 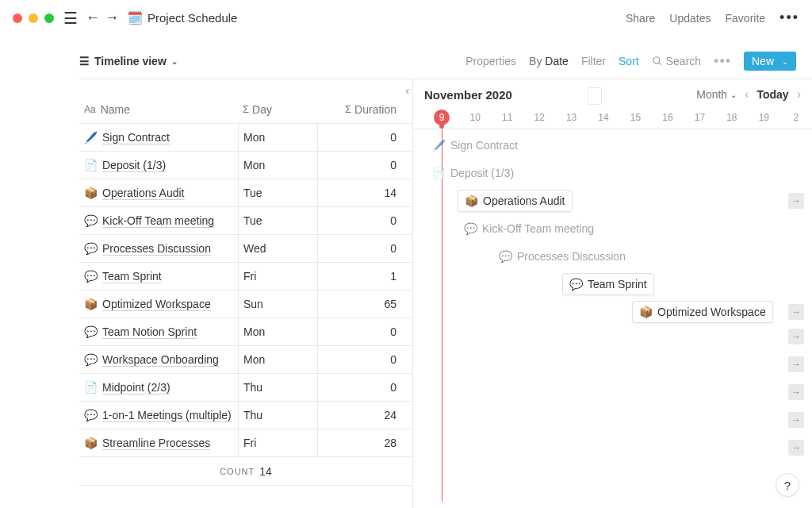 What do you see at coordinates (475, 117) in the screenshot?
I see `date-cell: 10` at bounding box center [475, 117].